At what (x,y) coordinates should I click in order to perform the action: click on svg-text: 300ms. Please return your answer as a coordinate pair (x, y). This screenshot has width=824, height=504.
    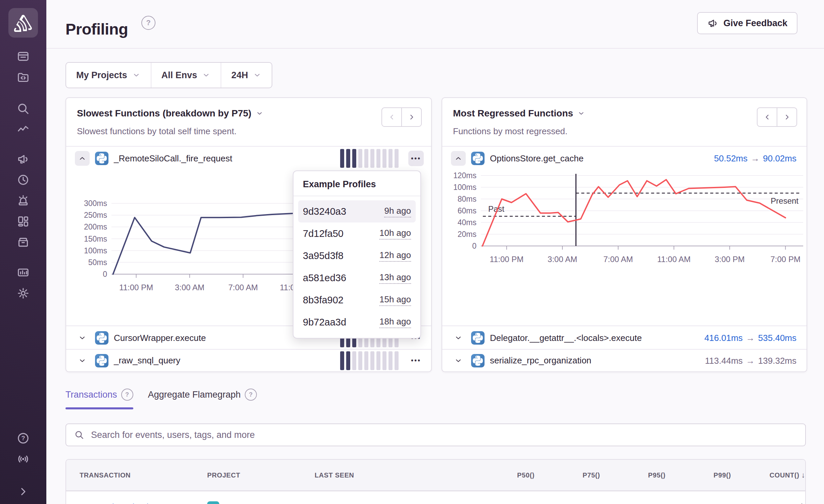
    Looking at the image, I should click on (95, 203).